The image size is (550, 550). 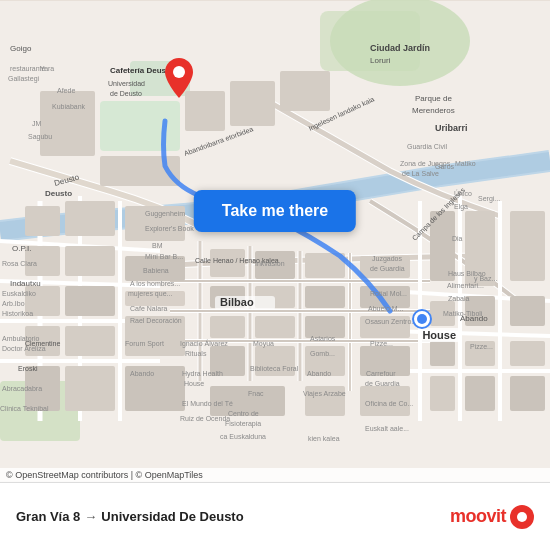 I want to click on svg-text: Matiko-Tiboli, so click(x=463, y=314).